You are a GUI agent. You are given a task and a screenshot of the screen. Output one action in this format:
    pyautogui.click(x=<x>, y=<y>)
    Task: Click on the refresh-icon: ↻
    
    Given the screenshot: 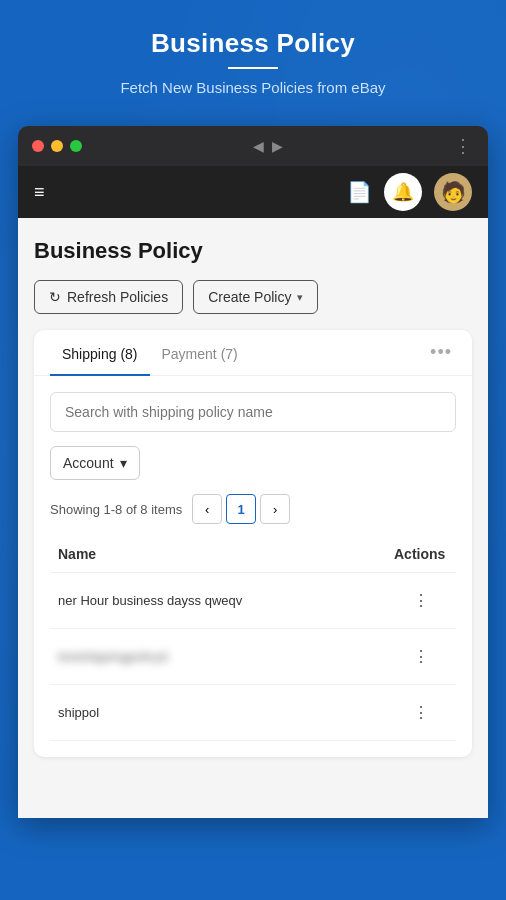 What is the action you would take?
    pyautogui.click(x=55, y=297)
    